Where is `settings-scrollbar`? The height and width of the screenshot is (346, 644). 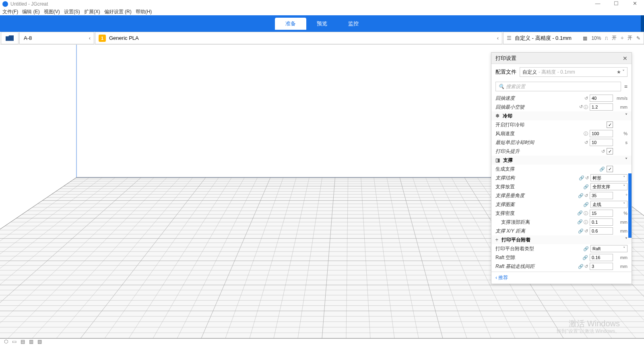
settings-scrollbar is located at coordinates (630, 206).